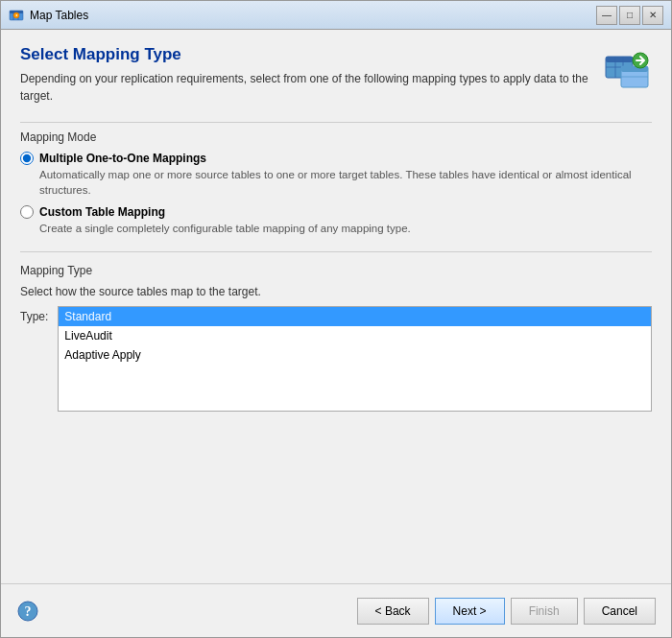 The image size is (672, 638). I want to click on radio-custom, so click(27, 212).